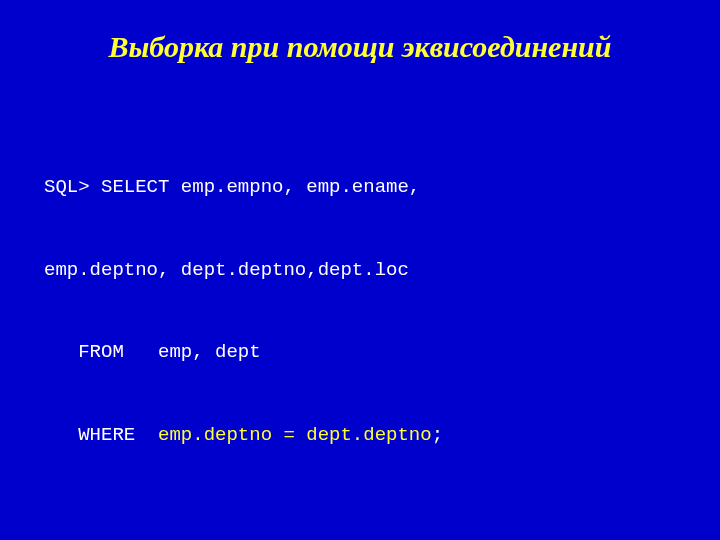 Image resolution: width=720 pixels, height=540 pixels. What do you see at coordinates (367, 436) in the screenshot?
I see `sql-line-4: WHERE emp.deptno = dept.deptno;` at bounding box center [367, 436].